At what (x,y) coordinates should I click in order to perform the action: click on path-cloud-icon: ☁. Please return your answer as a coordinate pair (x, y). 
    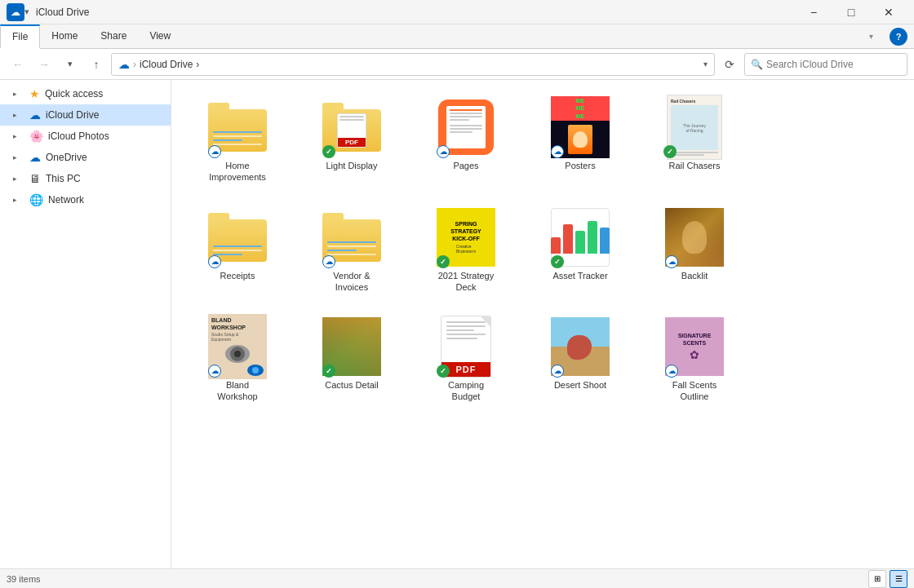
    Looking at the image, I should click on (124, 64).